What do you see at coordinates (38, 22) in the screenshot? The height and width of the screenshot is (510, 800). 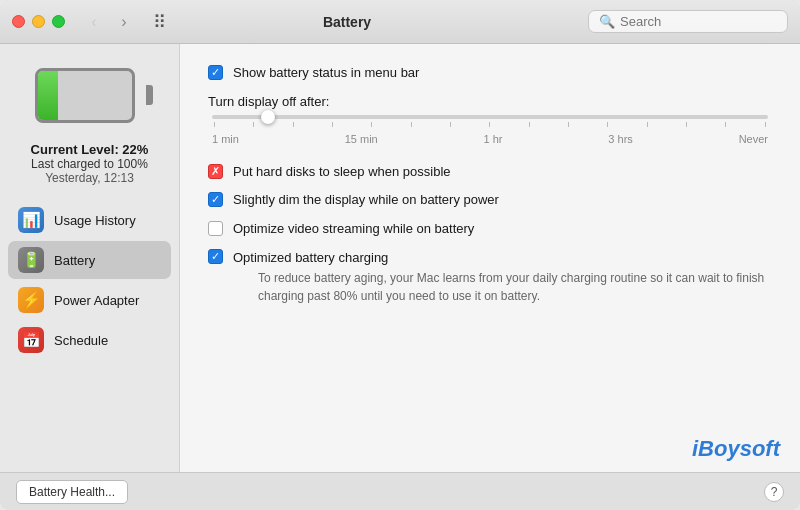 I see `traffic-lights` at bounding box center [38, 22].